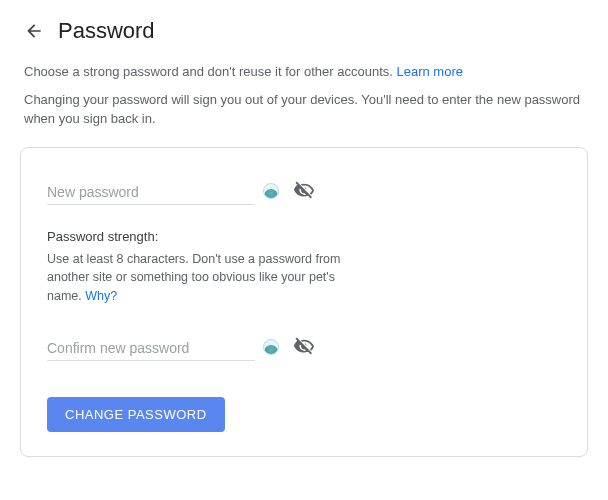 The height and width of the screenshot is (500, 608). What do you see at coordinates (304, 27) in the screenshot?
I see `page-header: Password` at bounding box center [304, 27].